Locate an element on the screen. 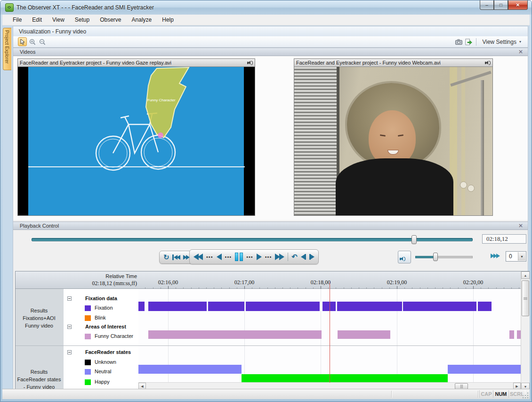 The image size is (532, 402). current-time-label: 02:18,12 (mm:ss,ff) is located at coordinates (76, 284).